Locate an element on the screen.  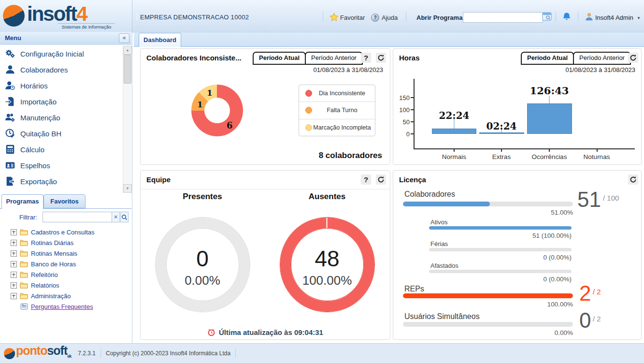
donut-legend: Dia Inconsistente Falta Turno Marcação I… is located at coordinates (337, 110).